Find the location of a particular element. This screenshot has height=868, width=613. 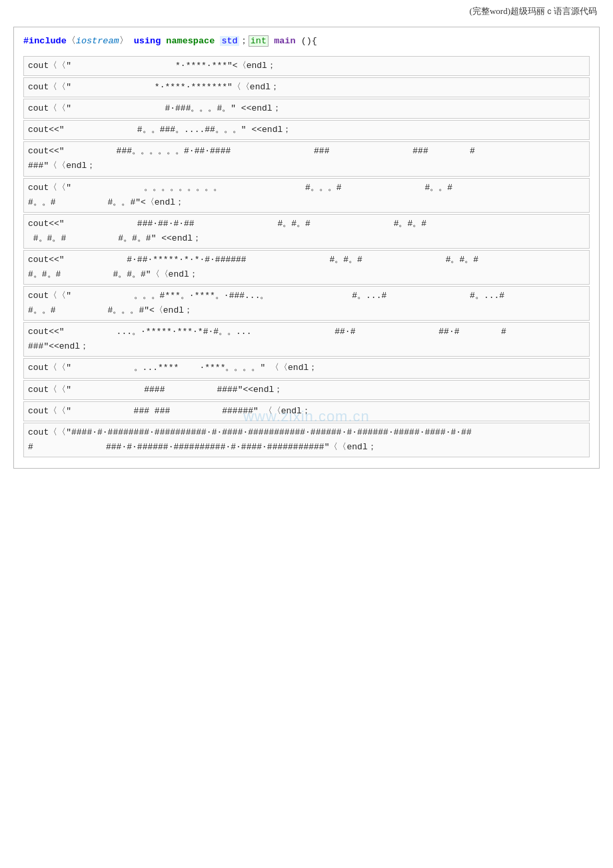

code-line-5: cout<<" ###。。。。。。#·##·#### ### ### ####"… is located at coordinates (306, 159).